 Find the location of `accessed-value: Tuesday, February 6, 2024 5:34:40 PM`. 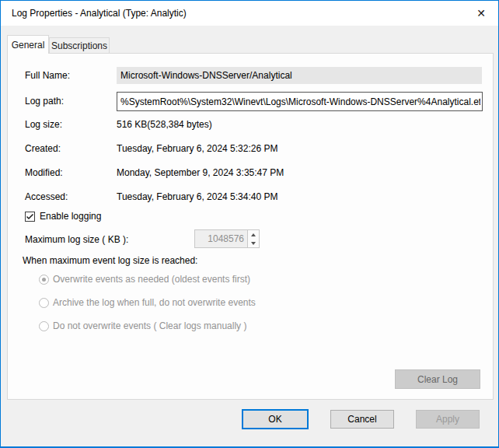

accessed-value: Tuesday, February 6, 2024 5:34:40 PM is located at coordinates (197, 197).